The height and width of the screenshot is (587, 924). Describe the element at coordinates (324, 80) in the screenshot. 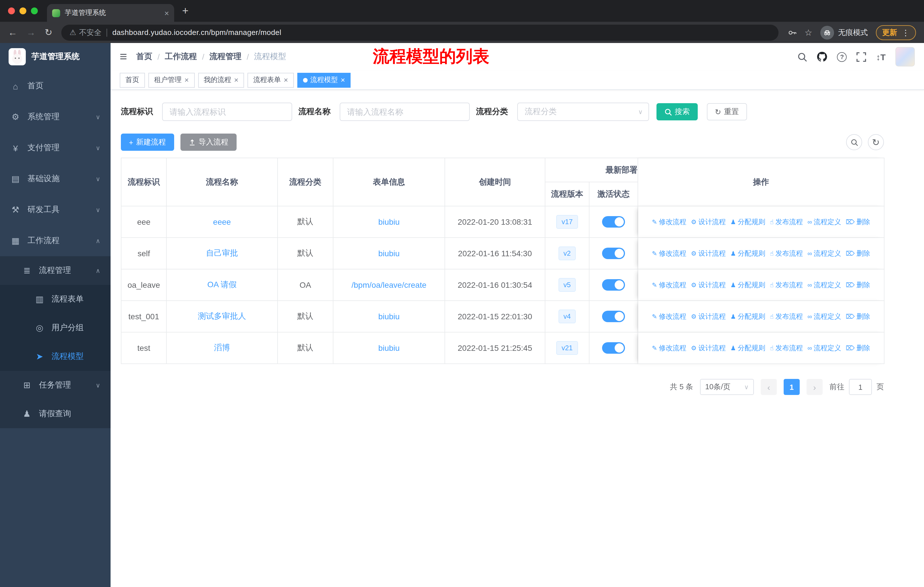

I see `tag-process-model: 流程模型 ×` at that location.